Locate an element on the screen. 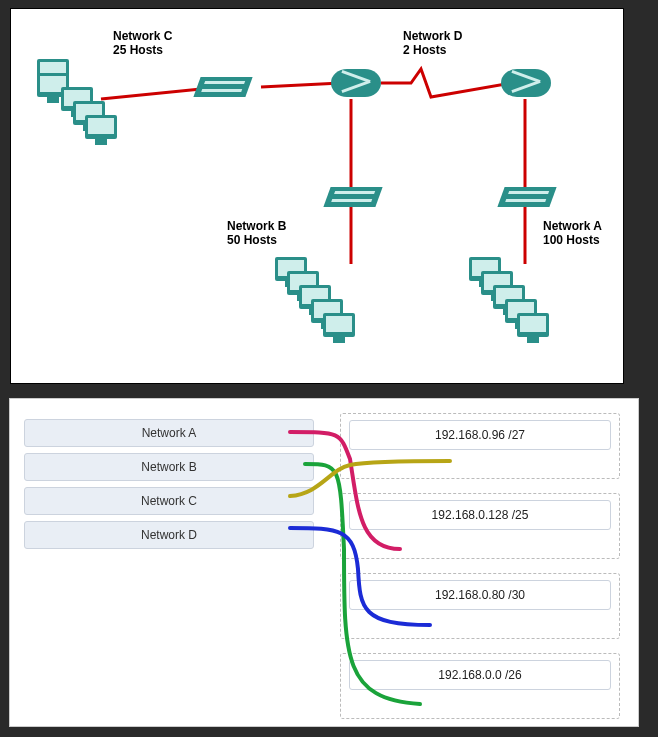 The width and height of the screenshot is (658, 737). network-c-hosts: 25 Hosts is located at coordinates (142, 50).